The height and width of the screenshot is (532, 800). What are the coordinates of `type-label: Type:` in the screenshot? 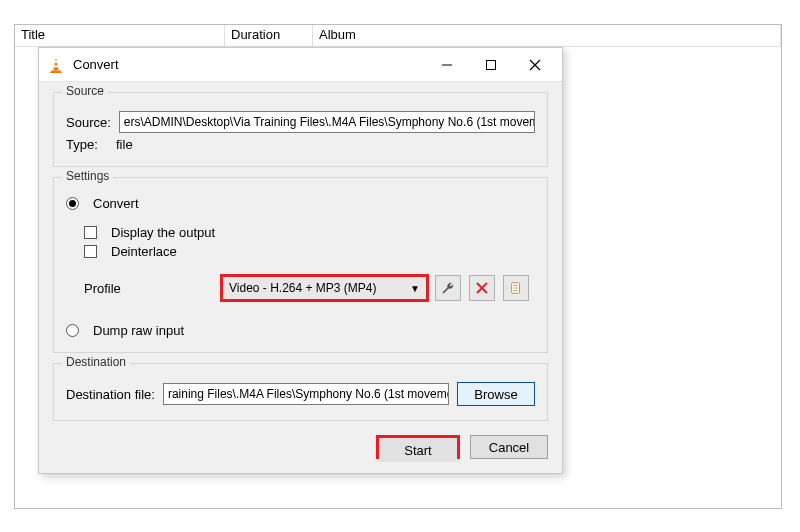 It's located at (87, 144).